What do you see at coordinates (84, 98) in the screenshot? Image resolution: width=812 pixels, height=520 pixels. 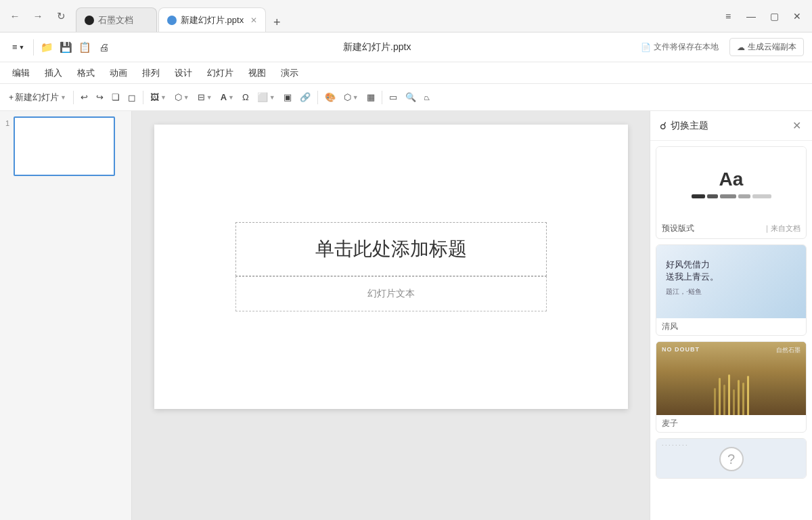 I see `undo-icon: ↩` at bounding box center [84, 98].